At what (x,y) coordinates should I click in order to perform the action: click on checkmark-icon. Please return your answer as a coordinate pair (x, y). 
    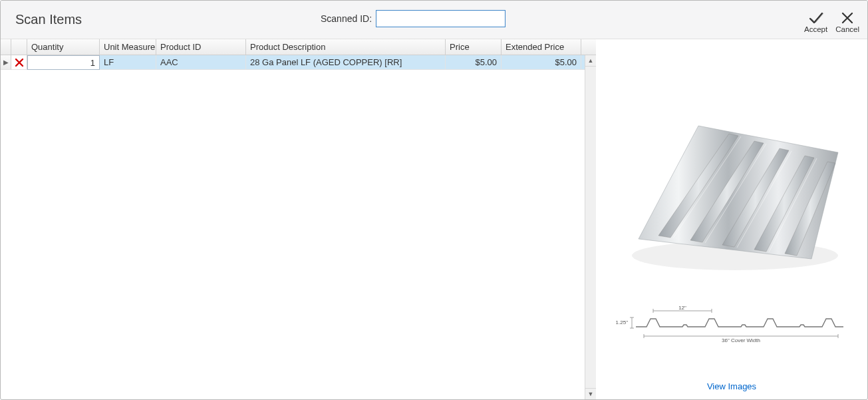
    Looking at the image, I should click on (816, 18).